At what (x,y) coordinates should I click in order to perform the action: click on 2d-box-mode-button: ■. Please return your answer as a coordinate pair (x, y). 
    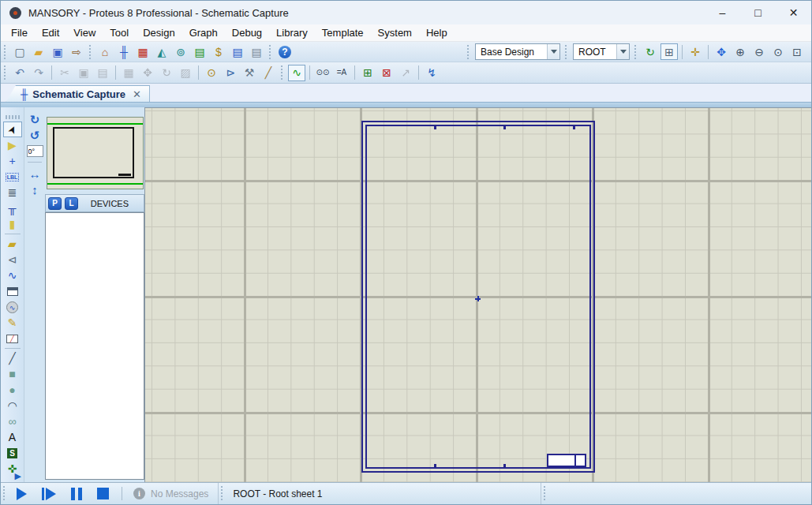
    Looking at the image, I should click on (13, 374).